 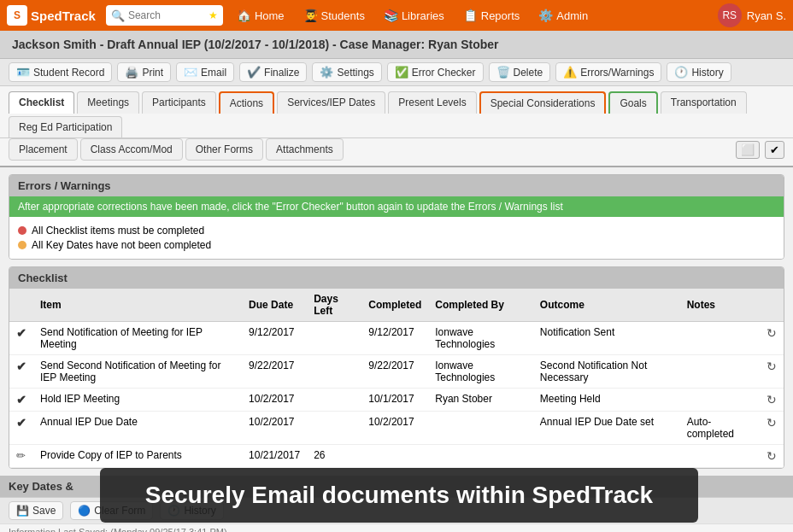 What do you see at coordinates (396, 153) in the screenshot?
I see `tabs-row-2: Placement Class Accom/Mod Other Forms At…` at bounding box center [396, 153].